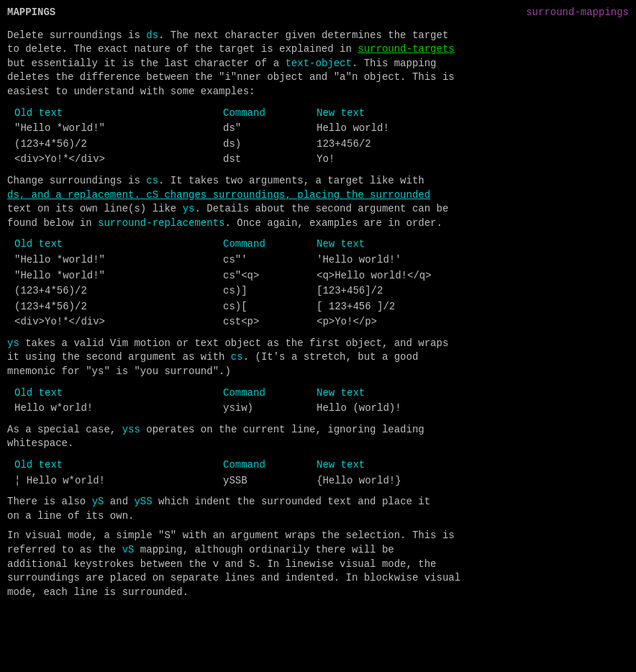 The height and width of the screenshot is (672, 636). What do you see at coordinates (270, 481) in the screenshot?
I see `table-4-row-0-cmd: ySSB` at bounding box center [270, 481].